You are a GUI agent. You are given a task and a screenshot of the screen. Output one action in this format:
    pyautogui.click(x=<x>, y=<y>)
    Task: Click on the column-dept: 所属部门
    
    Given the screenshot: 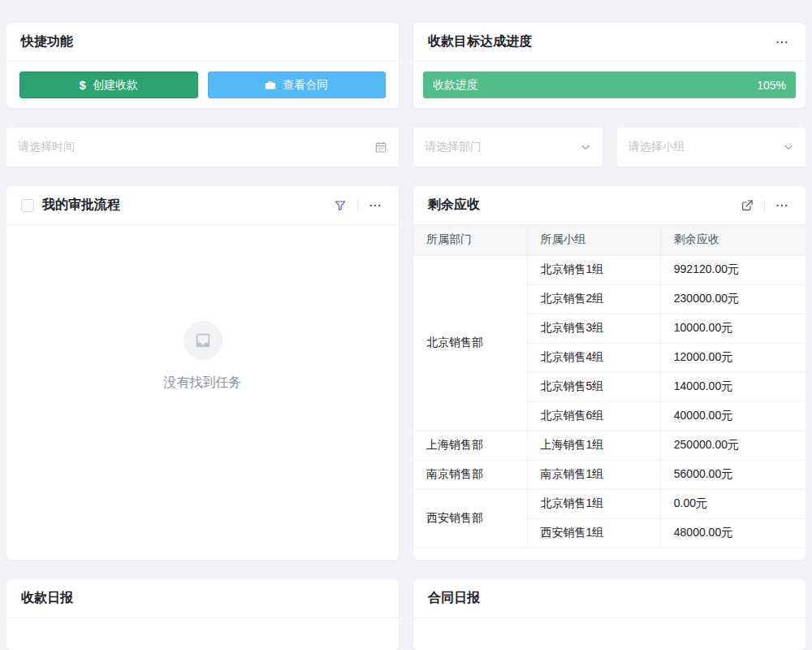 What is the action you would take?
    pyautogui.click(x=470, y=240)
    